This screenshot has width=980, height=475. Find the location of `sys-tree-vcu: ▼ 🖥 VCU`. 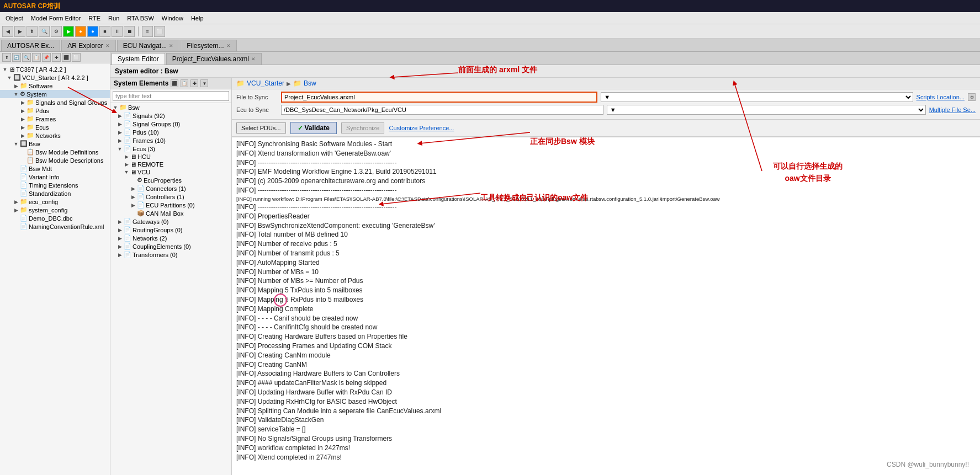

sys-tree-vcu: ▼ 🖥 VCU is located at coordinates (171, 172).